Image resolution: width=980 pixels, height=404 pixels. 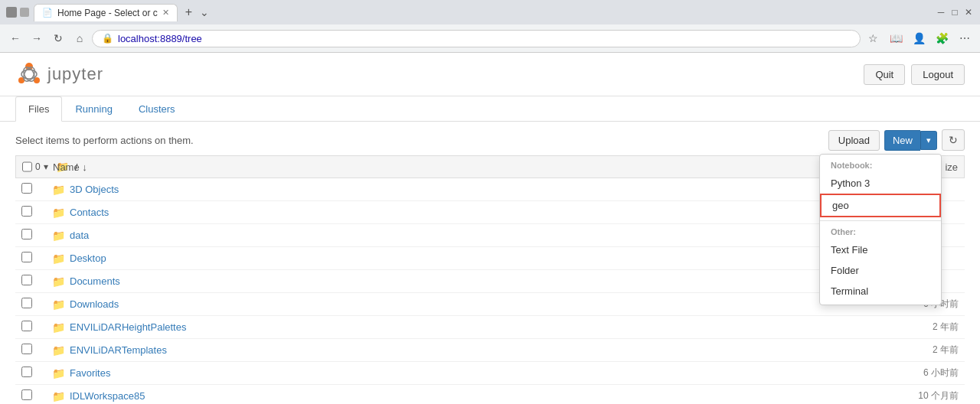 What do you see at coordinates (459, 373) in the screenshot?
I see `row-name-col: 📁 Favorites` at bounding box center [459, 373].